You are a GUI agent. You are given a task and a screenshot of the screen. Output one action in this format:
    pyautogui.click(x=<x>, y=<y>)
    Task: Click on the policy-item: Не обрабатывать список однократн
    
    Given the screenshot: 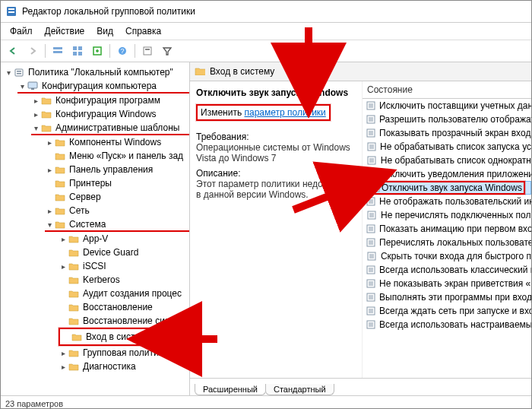 What is the action you would take?
    pyautogui.click(x=447, y=160)
    